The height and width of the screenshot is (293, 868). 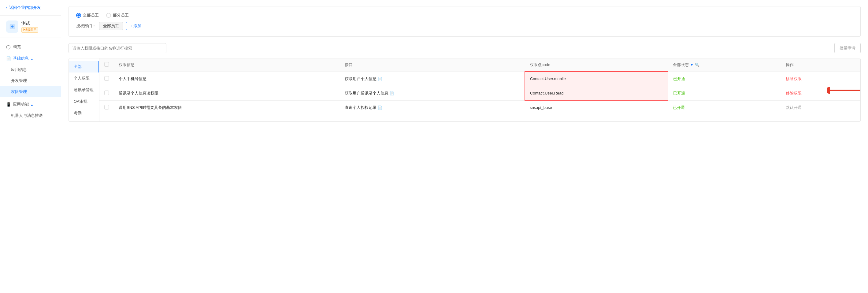 What do you see at coordinates (106, 64) in the screenshot?
I see `header-checkbox` at bounding box center [106, 64].